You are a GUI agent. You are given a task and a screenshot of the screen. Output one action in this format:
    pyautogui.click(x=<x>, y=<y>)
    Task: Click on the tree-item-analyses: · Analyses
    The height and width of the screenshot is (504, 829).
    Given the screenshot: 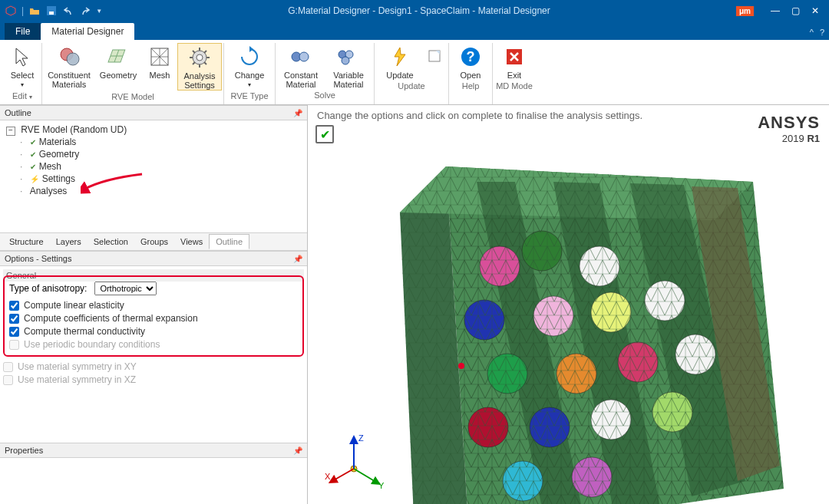 What is the action you would take?
    pyautogui.click(x=162, y=191)
    